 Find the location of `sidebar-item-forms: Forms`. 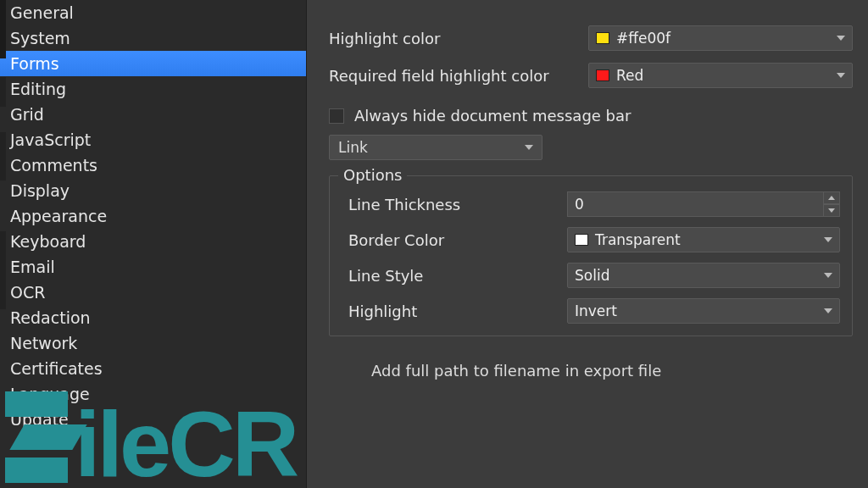

sidebar-item-forms: Forms is located at coordinates (153, 64).